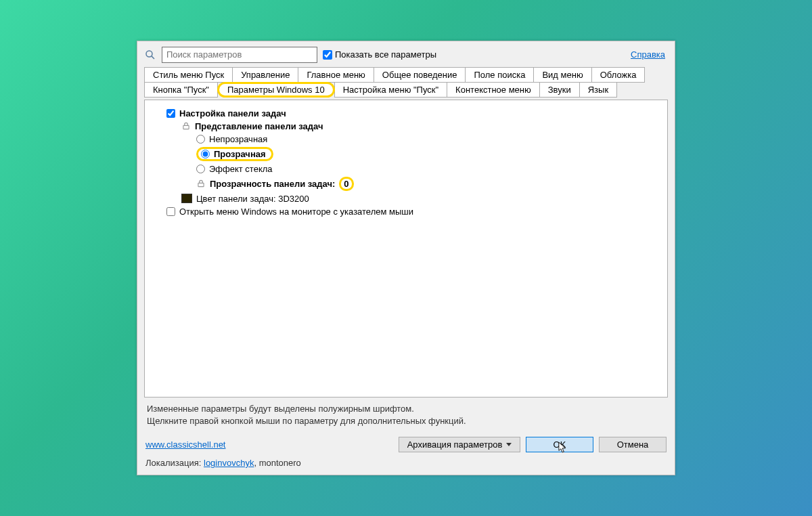 Image resolution: width=812 pixels, height=516 pixels. I want to click on localization-label: Локализация:, so click(173, 463).